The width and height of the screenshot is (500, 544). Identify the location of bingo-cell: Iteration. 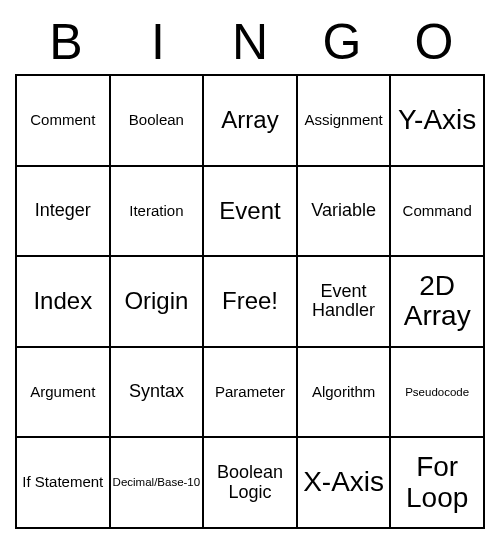
(157, 212).